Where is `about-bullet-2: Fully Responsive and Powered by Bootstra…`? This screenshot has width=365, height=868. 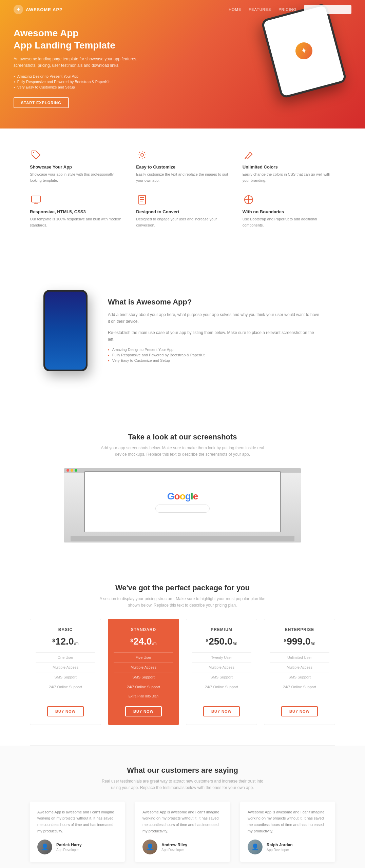 about-bullet-2: Fully Responsive and Powered by Bootstra… is located at coordinates (215, 355).